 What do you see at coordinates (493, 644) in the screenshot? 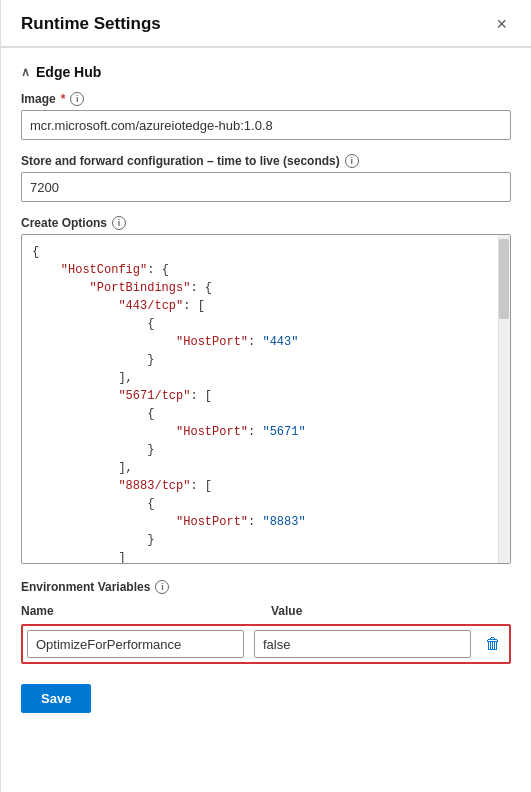
I see `delete-icon: 🗑` at bounding box center [493, 644].